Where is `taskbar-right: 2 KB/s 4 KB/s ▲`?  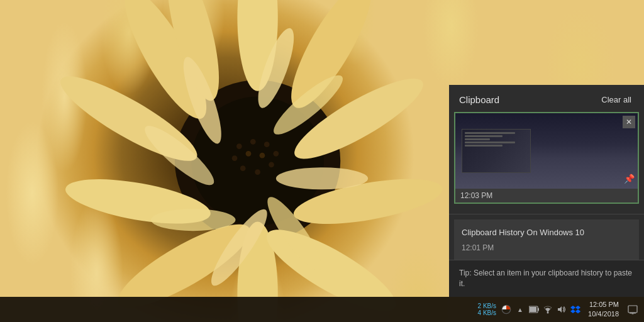
taskbar-right: 2 KB/s 4 KB/s ▲ is located at coordinates (558, 309).